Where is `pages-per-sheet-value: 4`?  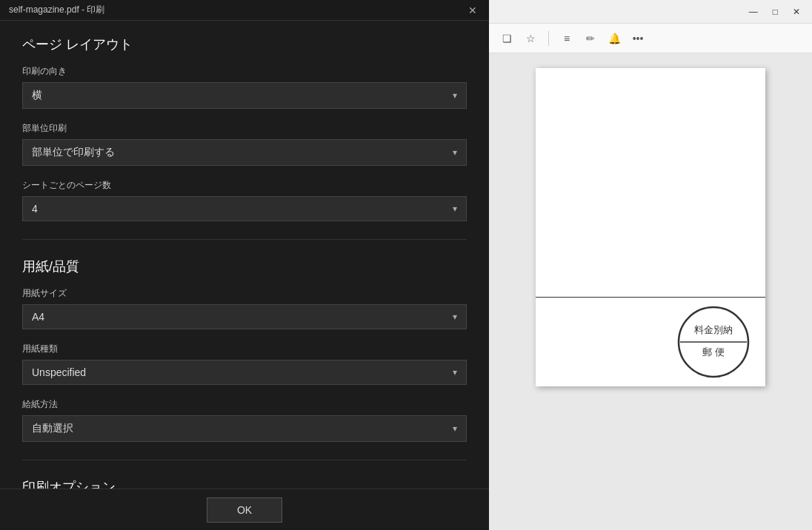
pages-per-sheet-value: 4 is located at coordinates (35, 209).